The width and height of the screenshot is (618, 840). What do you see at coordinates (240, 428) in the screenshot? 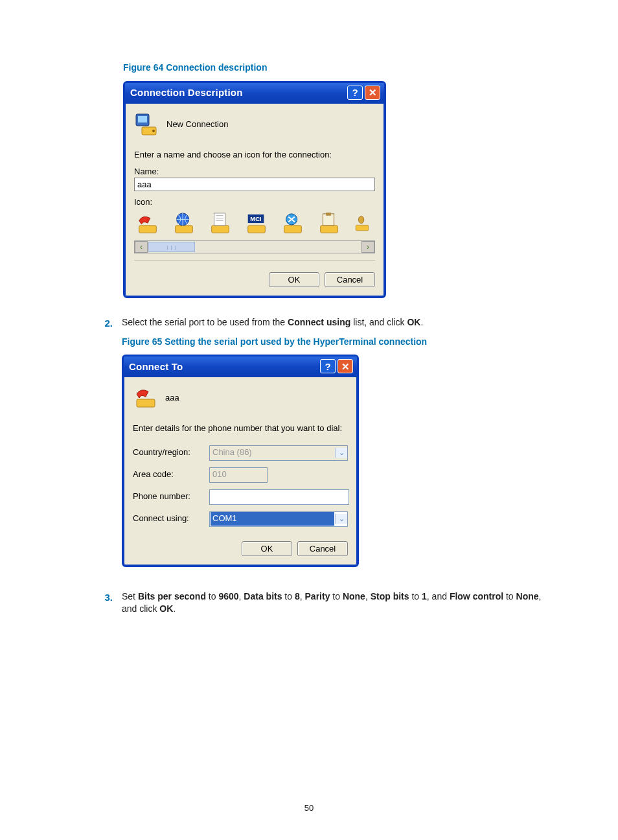
I see `instruction-text: Enter details for the phone number that …` at bounding box center [240, 428].